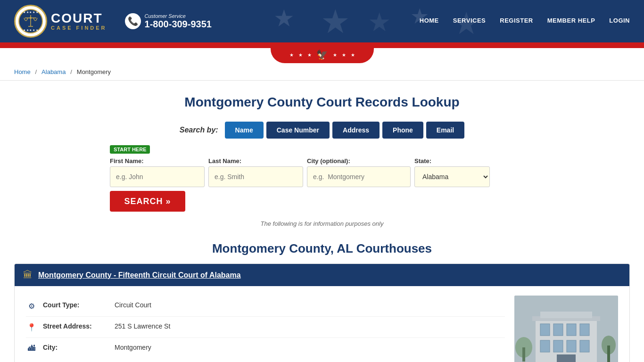 This screenshot has height=362, width=644. What do you see at coordinates (322, 55) in the screenshot?
I see `eagle-banner: ★ ★ ★ 🦅 ★ ★ ★` at bounding box center [322, 55].